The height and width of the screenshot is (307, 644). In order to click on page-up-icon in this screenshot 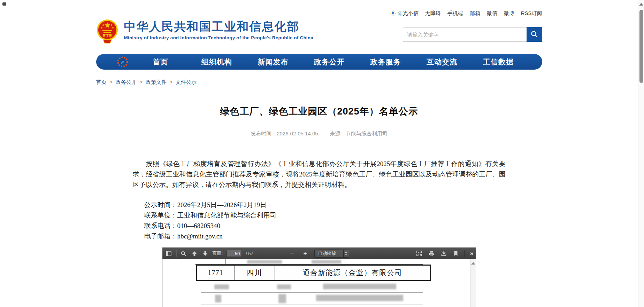, I will do `click(194, 253)`.